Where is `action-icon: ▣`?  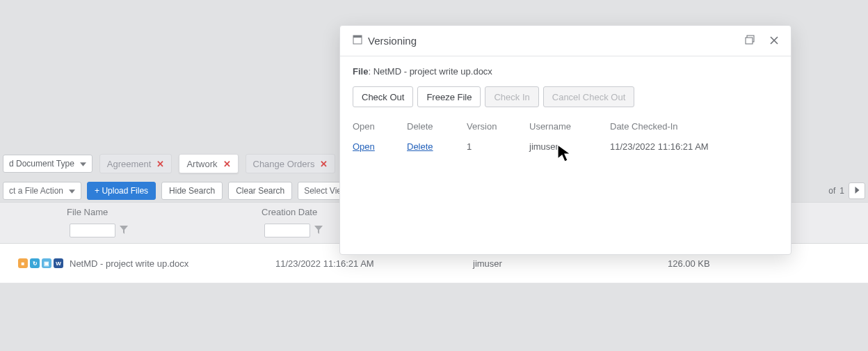
action-icon: ▣ is located at coordinates (47, 263).